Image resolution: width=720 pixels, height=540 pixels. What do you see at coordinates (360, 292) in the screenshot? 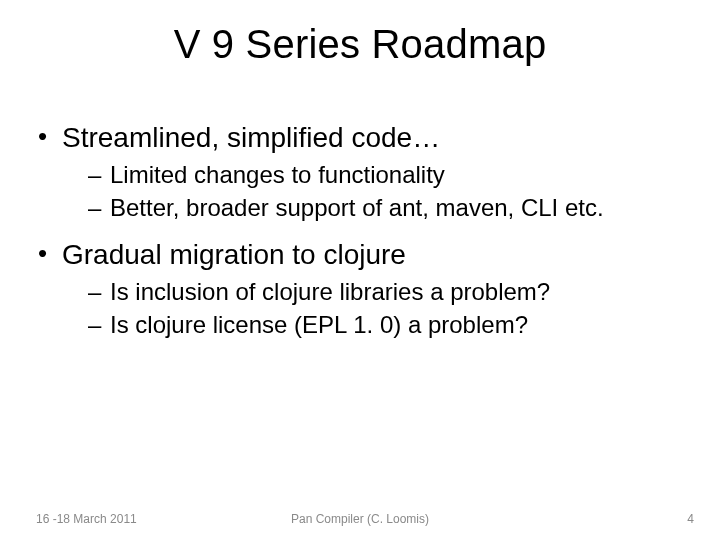
I see `bullet-level2: Is inclusion of clojure libraries a prob…` at bounding box center [360, 292].